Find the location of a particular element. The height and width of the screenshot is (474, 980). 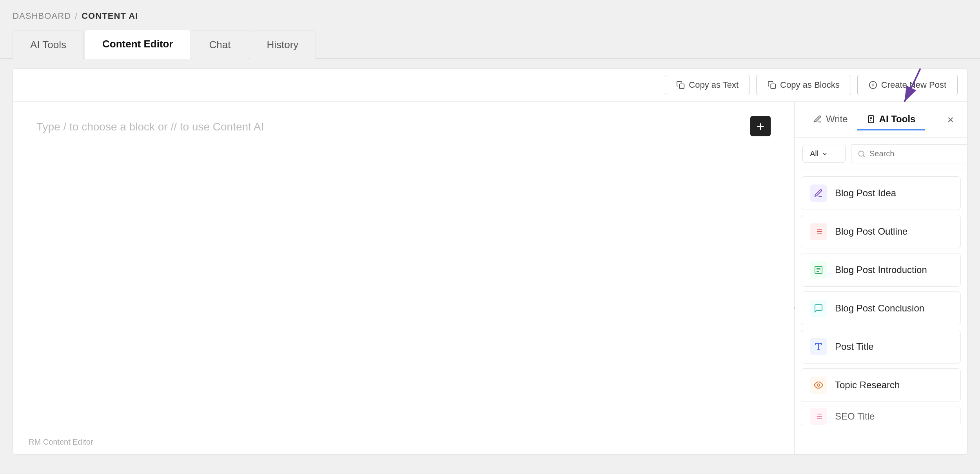

ai-tools-icon is located at coordinates (871, 119).